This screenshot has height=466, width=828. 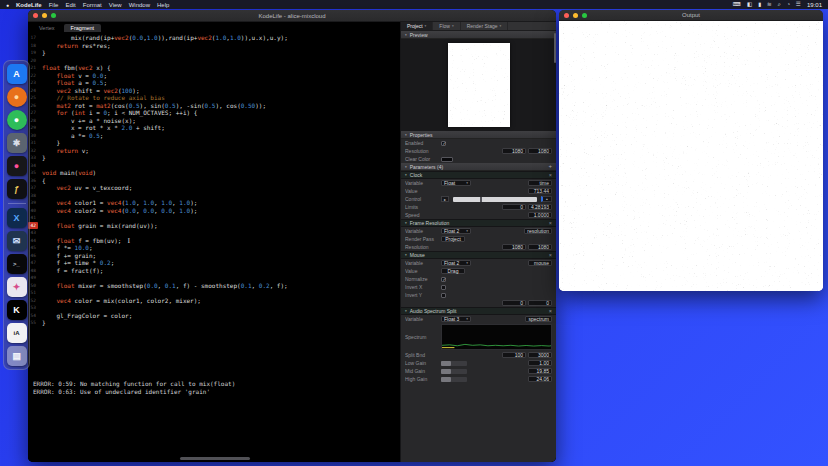 I want to click on code-line-40: 40 vec4 color2 = vec4(0.0, 0.0, 0.0, 1.0…, so click(x=214, y=211).